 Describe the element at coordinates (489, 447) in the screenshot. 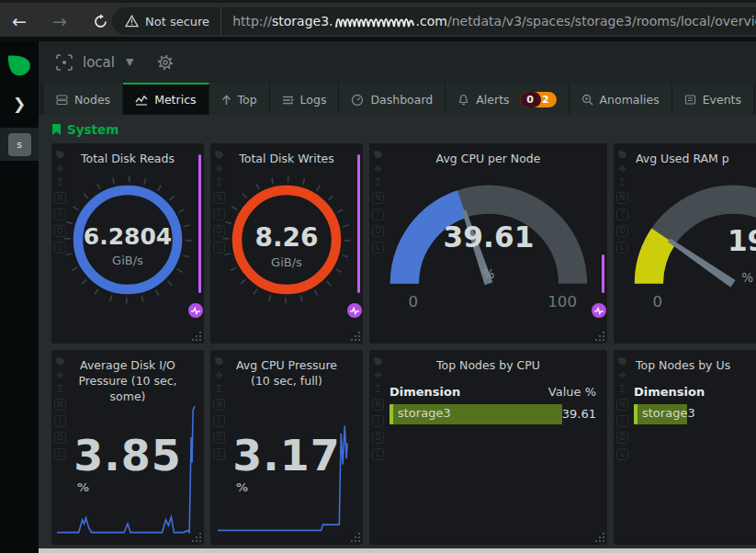

I see `chart-card-top-nodes-by-cpu: ✥ΣNIDL Top Nodes by CPU Dimension Value …` at that location.